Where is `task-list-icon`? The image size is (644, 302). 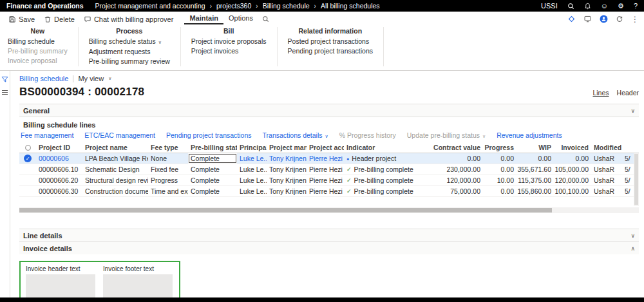 task-list-icon is located at coordinates (5, 93).